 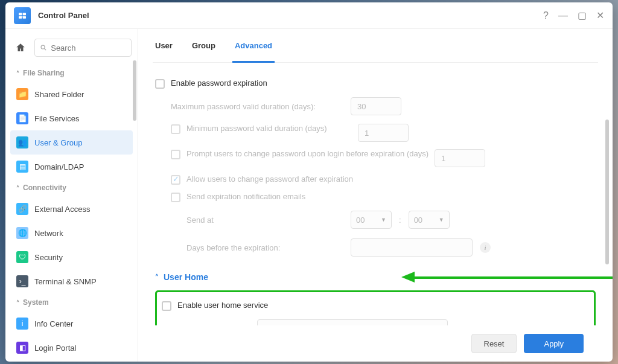 What do you see at coordinates (22, 16) in the screenshot?
I see `app-icon` at bounding box center [22, 16].